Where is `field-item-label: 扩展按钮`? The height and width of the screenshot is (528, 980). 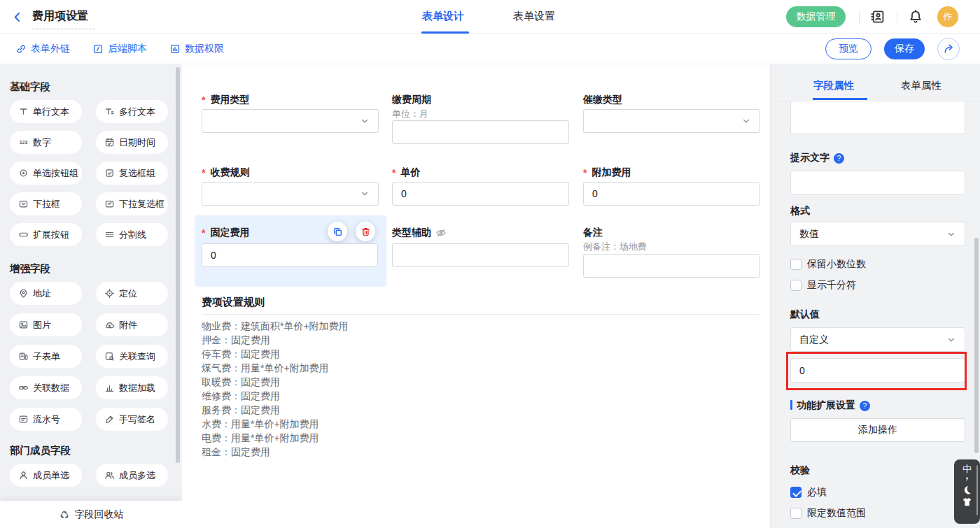
field-item-label: 扩展按钮 is located at coordinates (51, 235).